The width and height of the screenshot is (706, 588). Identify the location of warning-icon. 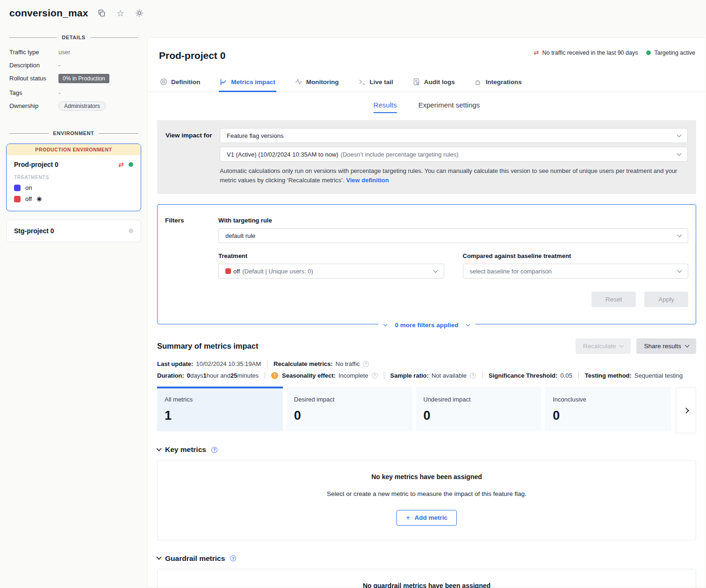
(275, 376).